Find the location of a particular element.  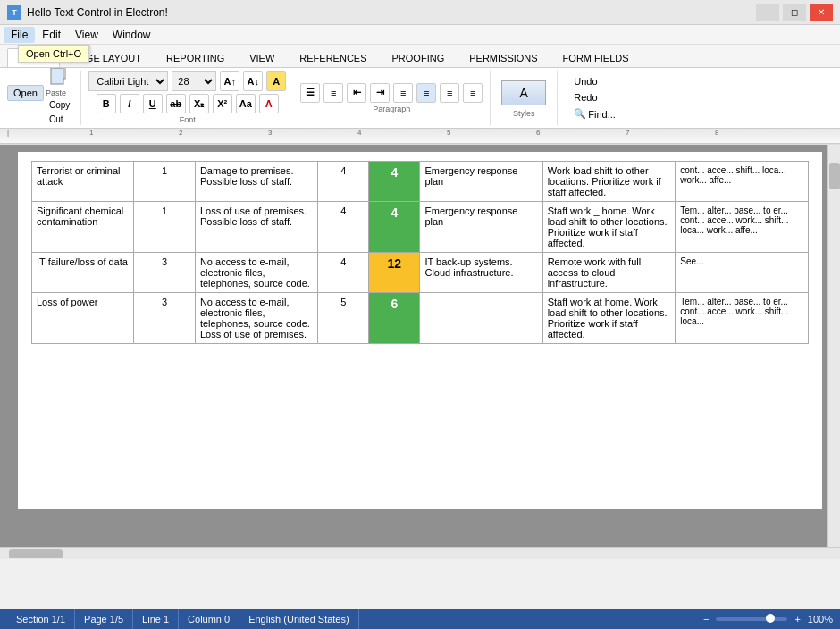

mitigation-cell: IT back-up systems. Cloud infrastructure… is located at coordinates (481, 273).